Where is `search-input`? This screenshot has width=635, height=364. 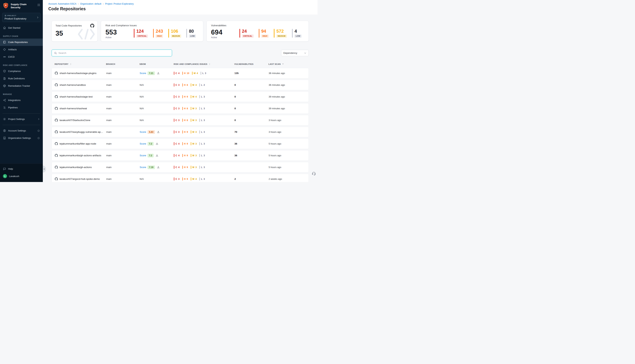 search-input is located at coordinates (114, 53).